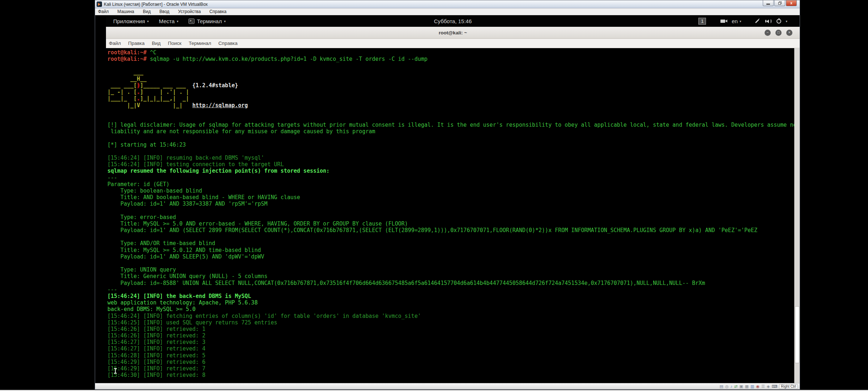  I want to click on hdd-icon: ▤, so click(722, 387).